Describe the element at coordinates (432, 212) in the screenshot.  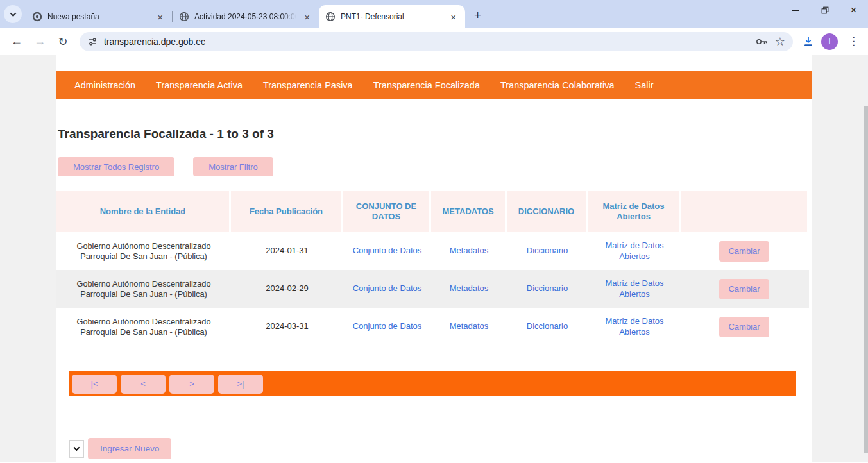
I see `table-header-row: Nombre de la Entidad Fecha Publicación C…` at that location.